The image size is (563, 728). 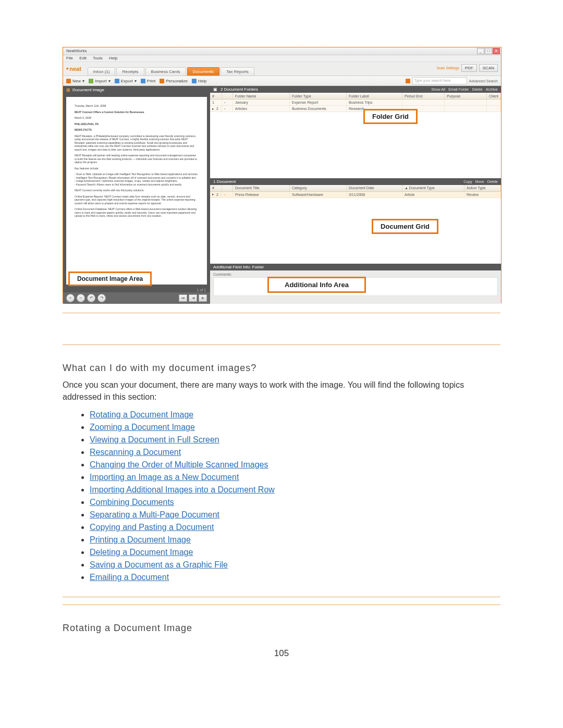 I want to click on rotate-right-button: ↷, so click(x=102, y=298).